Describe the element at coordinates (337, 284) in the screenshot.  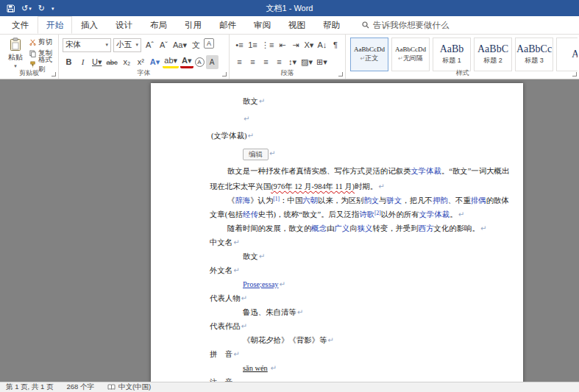
I see `doc-line: Prose;essay↵` at that location.